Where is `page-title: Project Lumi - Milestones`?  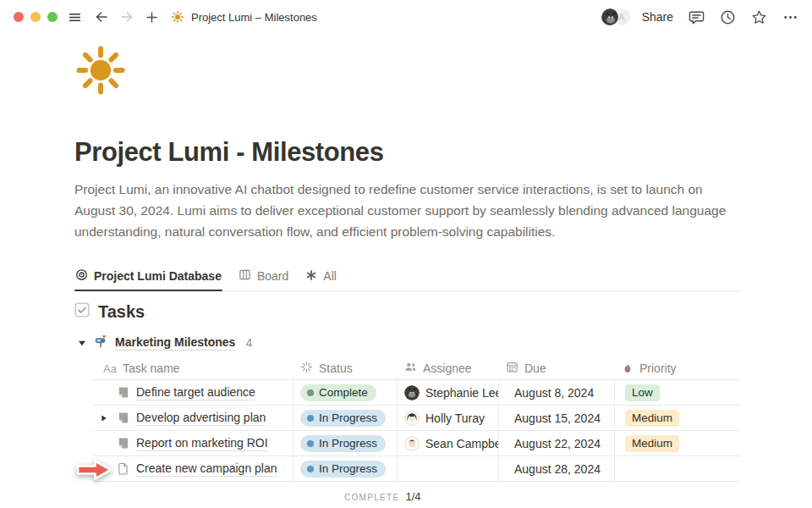 page-title: Project Lumi - Milestones is located at coordinates (408, 152).